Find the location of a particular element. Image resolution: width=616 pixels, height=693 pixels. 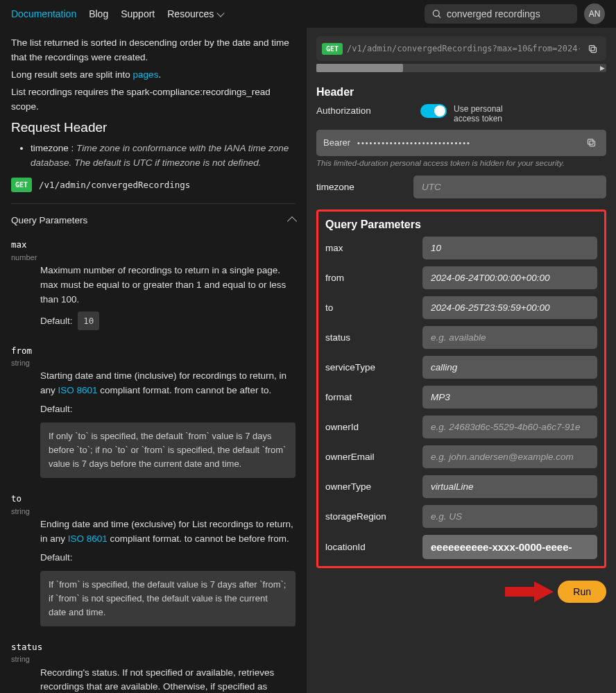

timezone-label: timezone is located at coordinates (365, 187).